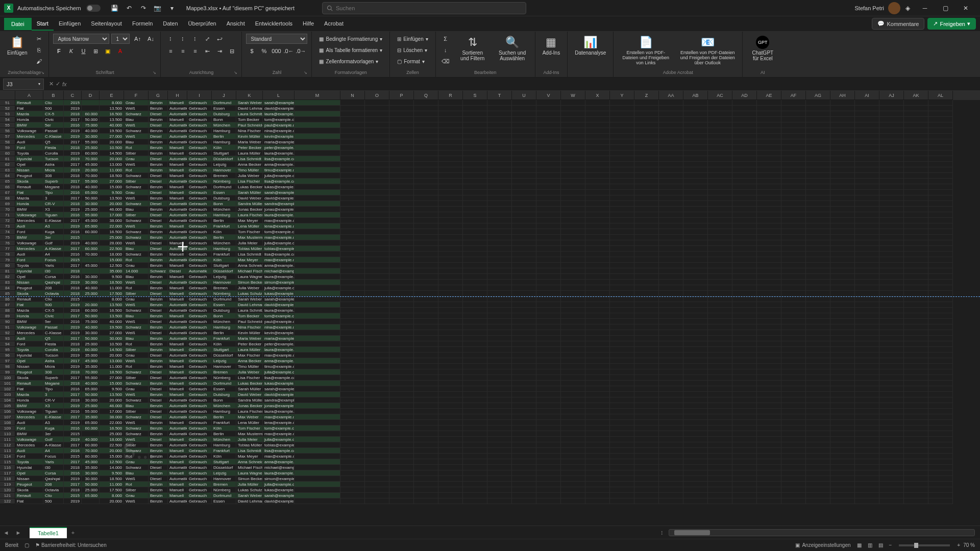  Describe the element at coordinates (91, 131) in the screenshot. I see `cell: 40.000` at that location.